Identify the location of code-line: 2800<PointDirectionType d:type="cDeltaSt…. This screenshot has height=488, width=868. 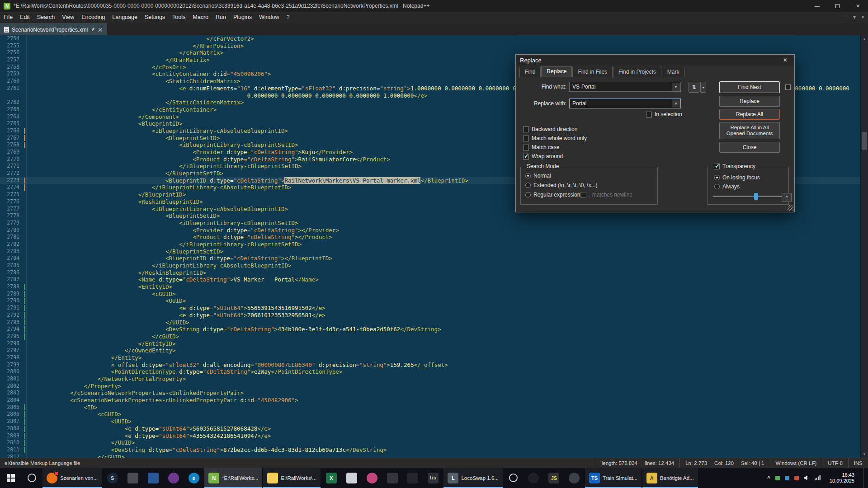
(434, 372).